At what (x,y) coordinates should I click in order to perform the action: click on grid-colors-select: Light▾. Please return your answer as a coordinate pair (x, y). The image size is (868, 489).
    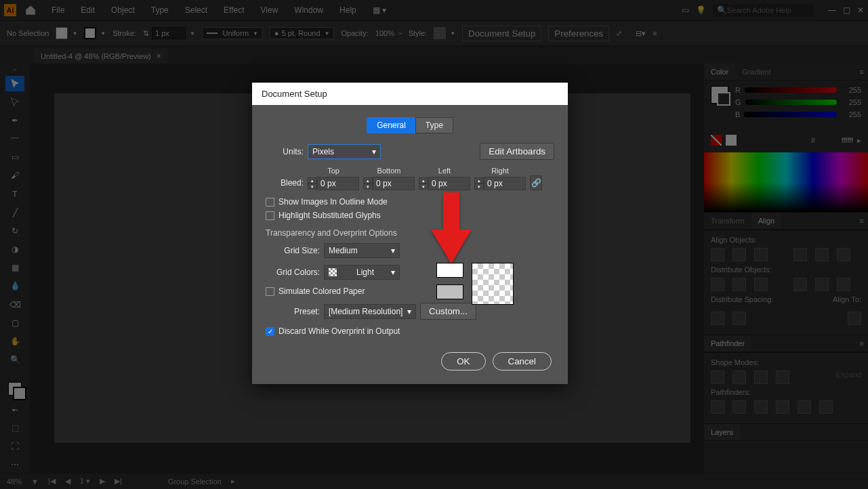
    Looking at the image, I should click on (362, 272).